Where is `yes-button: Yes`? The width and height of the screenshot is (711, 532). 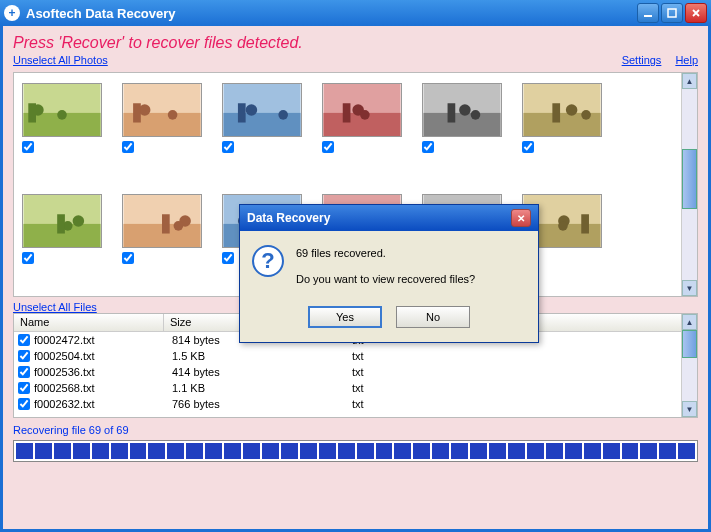 yes-button: Yes is located at coordinates (345, 317).